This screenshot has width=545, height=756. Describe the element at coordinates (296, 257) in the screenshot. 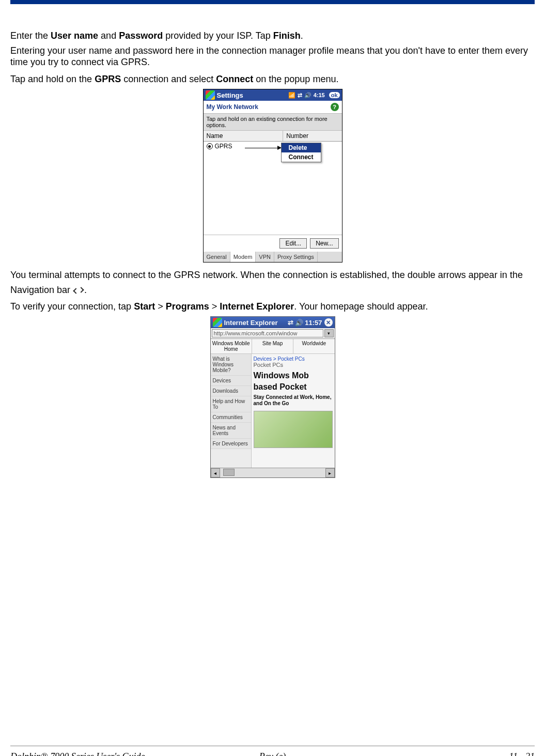

I see `tab-proxy: Proxy Settings` at that location.